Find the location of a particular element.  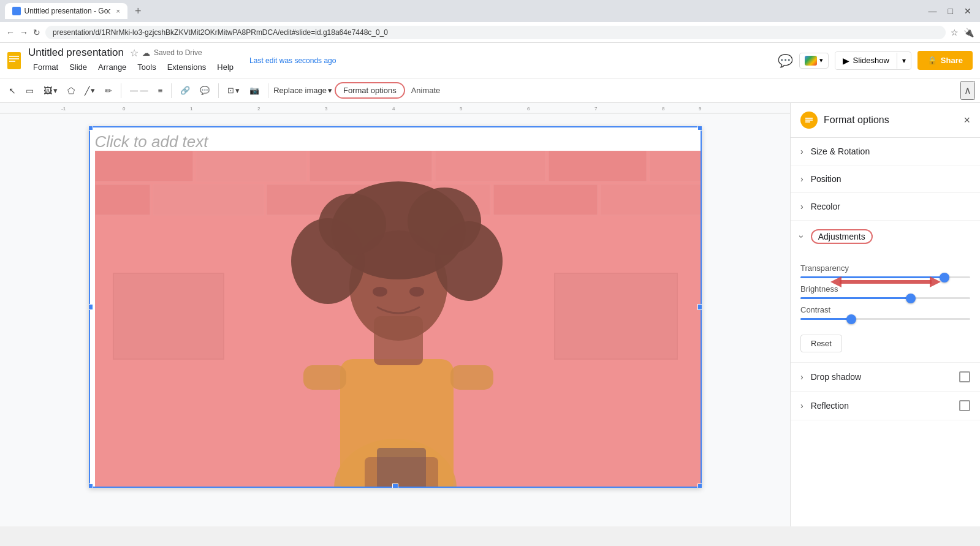

comment-button: 💬 is located at coordinates (205, 91).